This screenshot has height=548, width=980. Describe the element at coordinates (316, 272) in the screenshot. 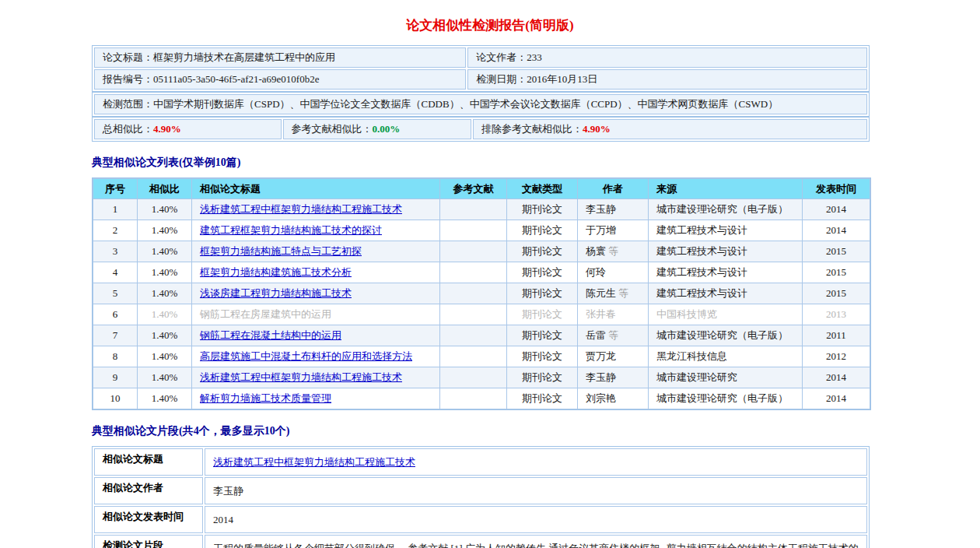

I see `cell-title: 框架剪力墙结构建筑施工技术分析` at that location.